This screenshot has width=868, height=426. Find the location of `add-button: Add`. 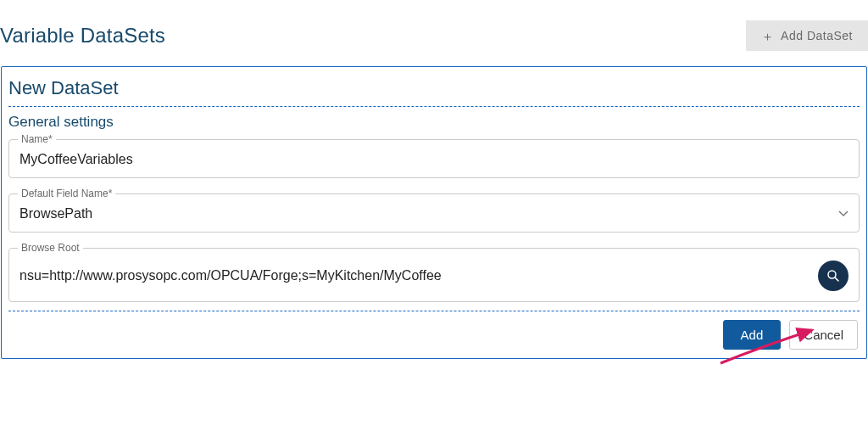

add-button: Add is located at coordinates (753, 334).